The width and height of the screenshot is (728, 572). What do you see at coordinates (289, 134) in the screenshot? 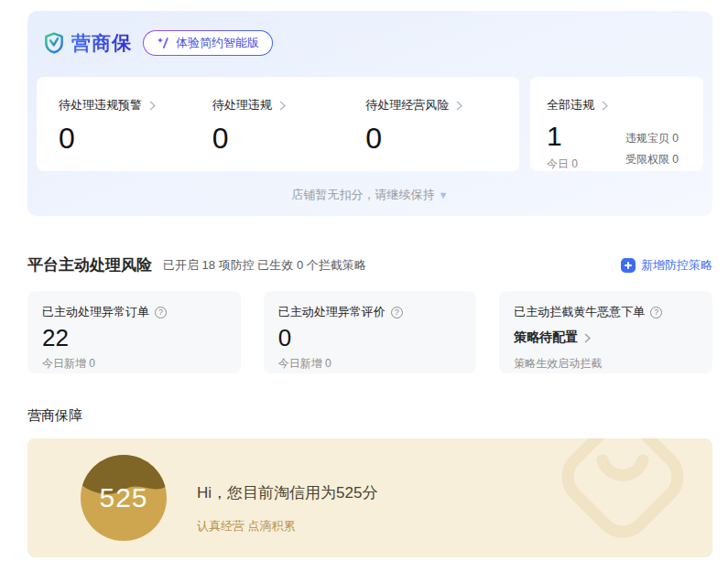
I see `stat-pending-violation: 待处理违规 0` at bounding box center [289, 134].